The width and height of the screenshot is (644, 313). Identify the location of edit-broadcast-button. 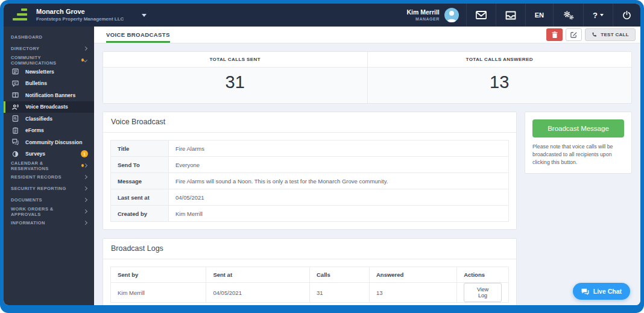
(574, 35).